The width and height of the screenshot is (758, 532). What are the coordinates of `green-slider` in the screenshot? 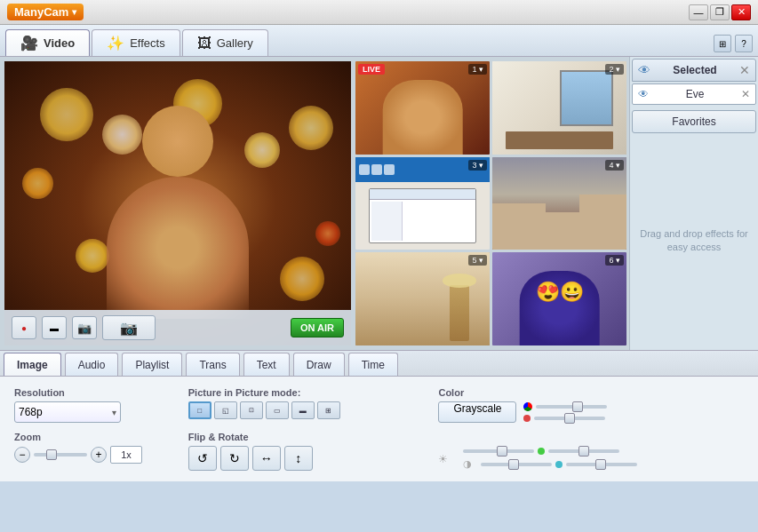 It's located at (584, 451).